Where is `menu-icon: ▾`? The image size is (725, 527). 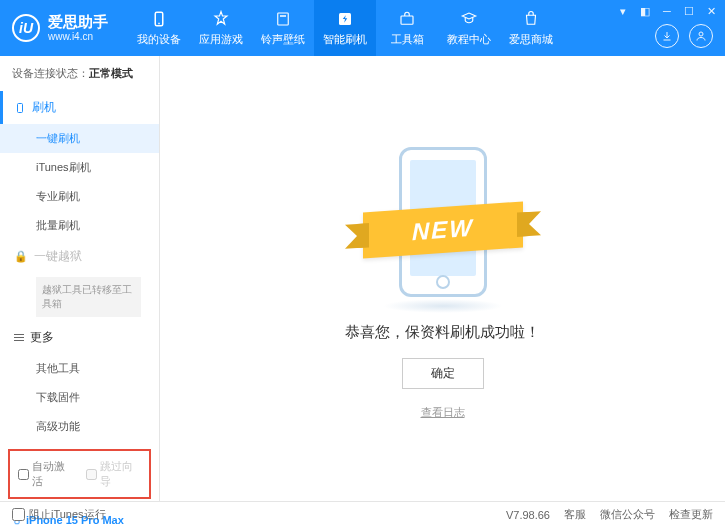 menu-icon: ▾ is located at coordinates (623, 11).